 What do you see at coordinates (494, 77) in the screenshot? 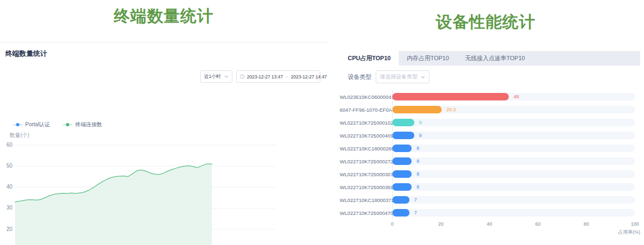
I see `device-type-filter-row: 设备类型 请选择设备类型` at bounding box center [494, 77].